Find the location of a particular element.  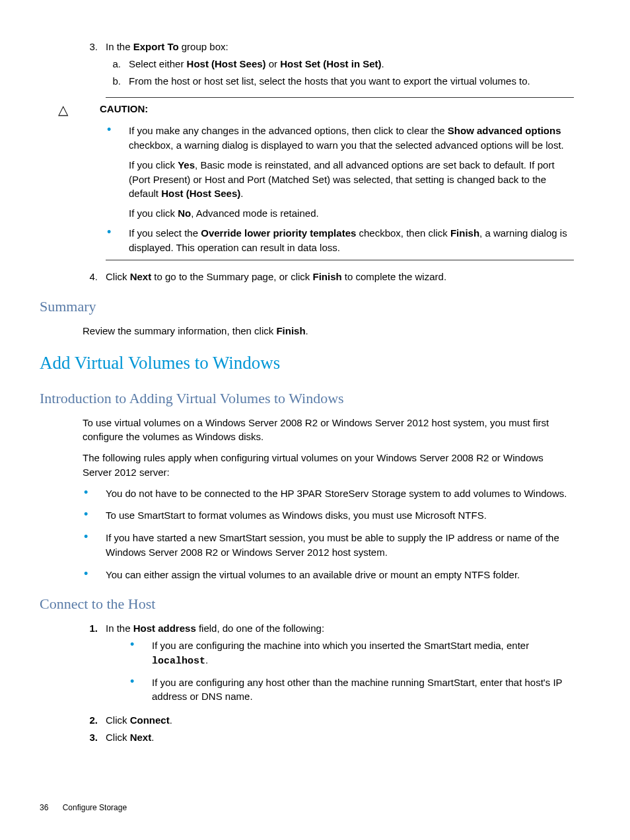

text: If you select the is located at coordinates (165, 233).